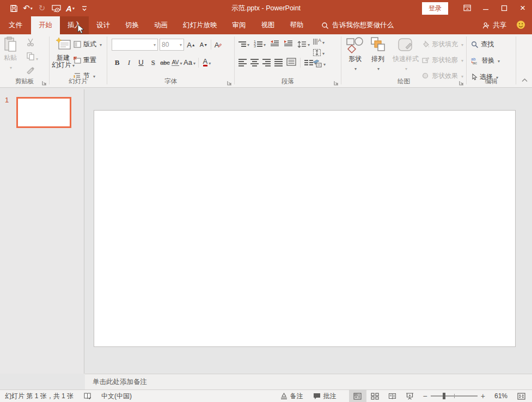 Image resolution: width=532 pixels, height=402 pixels. What do you see at coordinates (45, 82) in the screenshot?
I see `clipboard-dialog-launcher-icon` at bounding box center [45, 82].